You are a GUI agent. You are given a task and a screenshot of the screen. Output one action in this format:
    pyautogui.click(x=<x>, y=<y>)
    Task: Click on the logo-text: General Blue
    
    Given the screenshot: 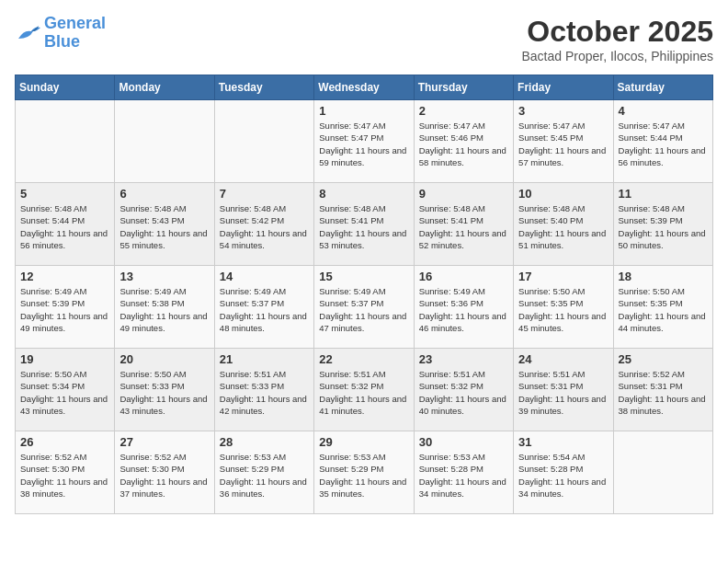 What is the action you would take?
    pyautogui.click(x=75, y=33)
    